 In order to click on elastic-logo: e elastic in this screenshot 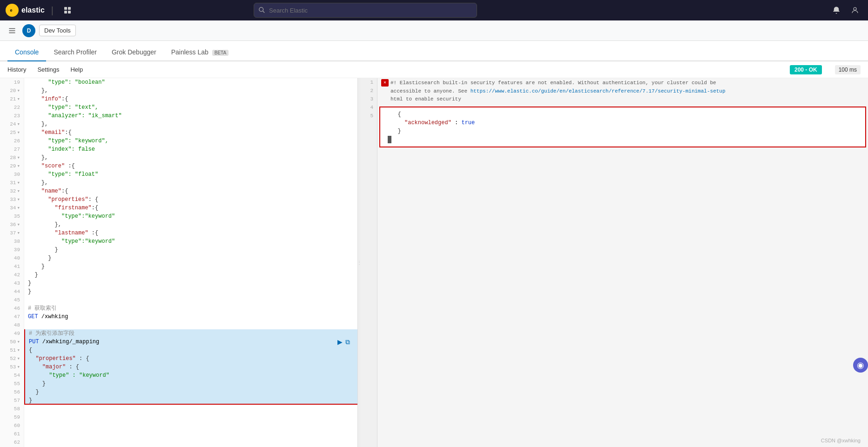, I will do `click(25, 10)`.